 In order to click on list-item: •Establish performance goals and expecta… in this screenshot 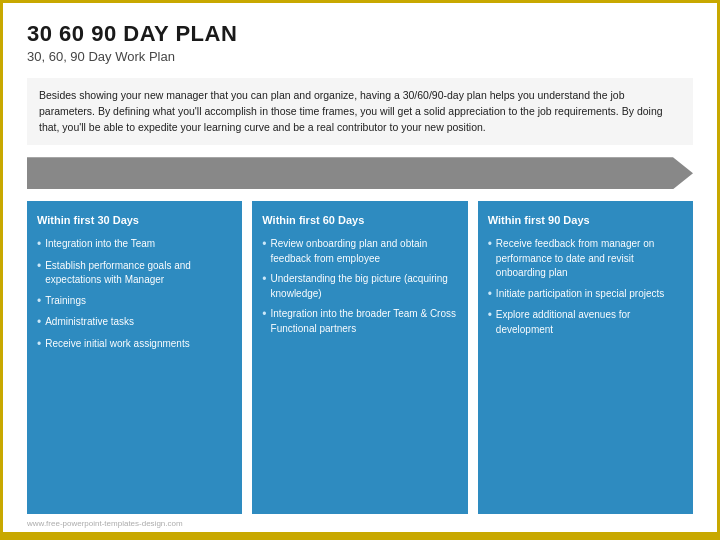, I will do `click(134, 274)`.